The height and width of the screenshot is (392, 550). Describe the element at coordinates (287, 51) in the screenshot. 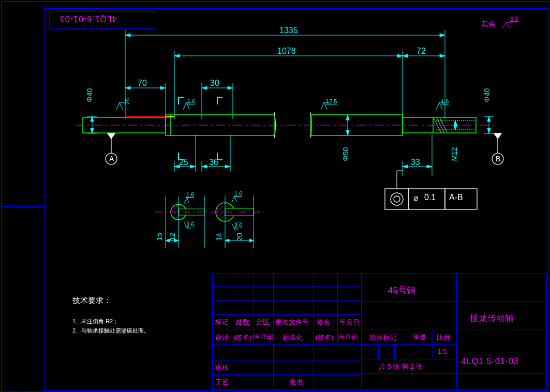

I see `dim-1078: 1078` at that location.